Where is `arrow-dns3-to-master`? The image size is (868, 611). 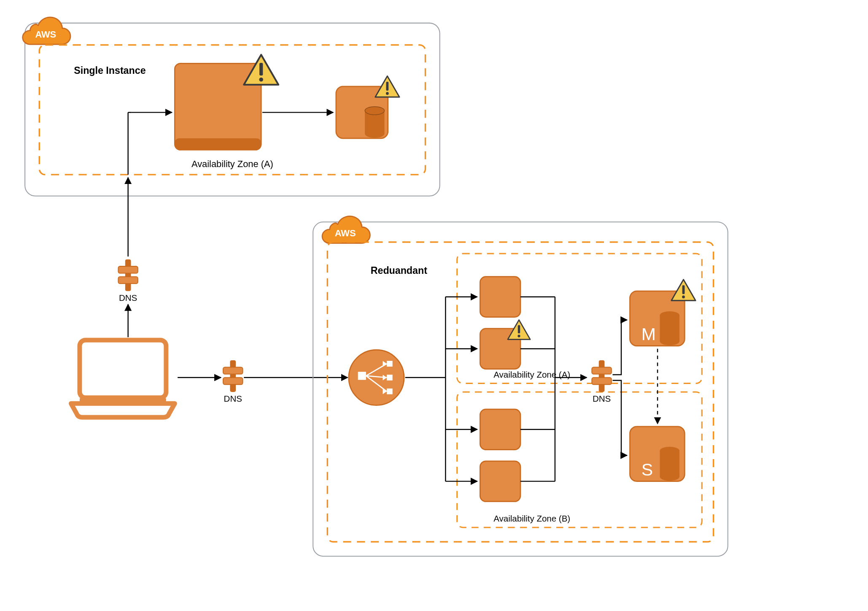 arrow-dns3-to-master is located at coordinates (620, 347).